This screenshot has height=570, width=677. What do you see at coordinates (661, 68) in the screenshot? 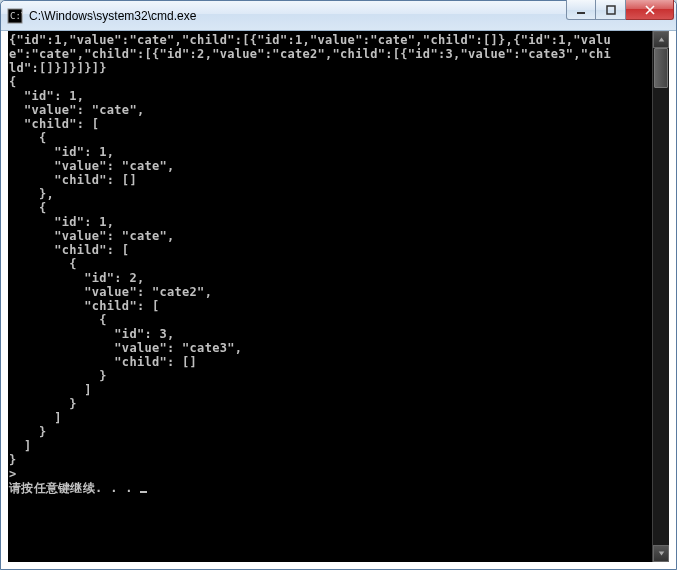
I see `scroll-thumb` at bounding box center [661, 68].